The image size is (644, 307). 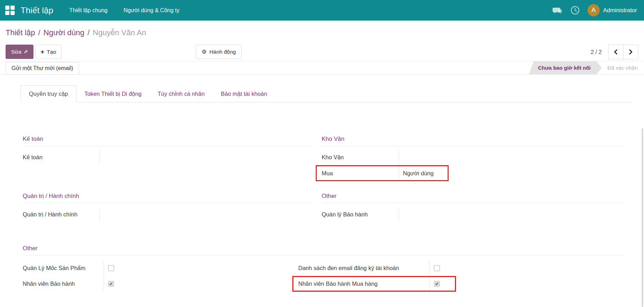 What do you see at coordinates (594, 10) in the screenshot?
I see `avatar: A` at bounding box center [594, 10].